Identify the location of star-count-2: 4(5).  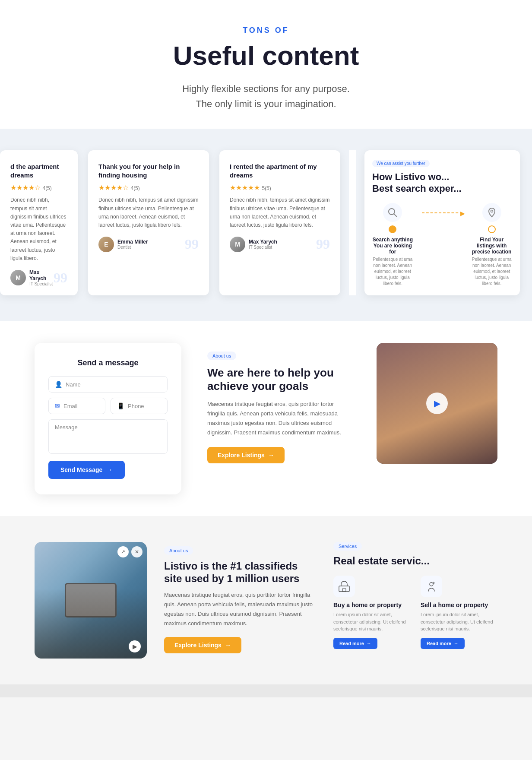
(135, 188).